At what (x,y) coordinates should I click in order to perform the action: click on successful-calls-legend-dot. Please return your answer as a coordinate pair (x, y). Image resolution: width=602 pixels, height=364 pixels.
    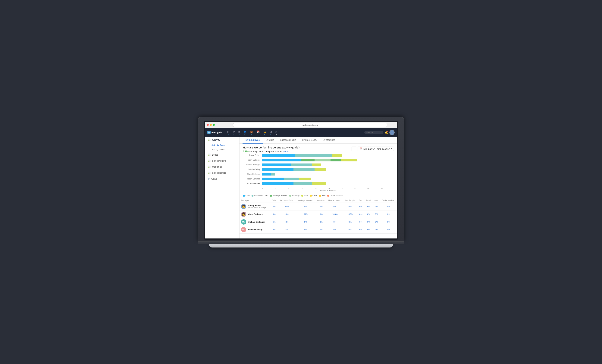
    Looking at the image, I should click on (253, 196).